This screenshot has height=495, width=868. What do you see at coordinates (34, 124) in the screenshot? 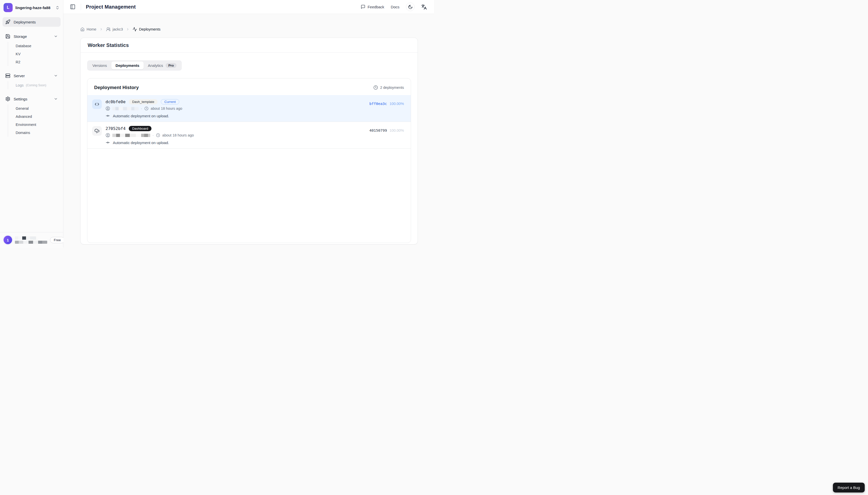
I see `sidebar-item-environment: Environment` at bounding box center [34, 124].